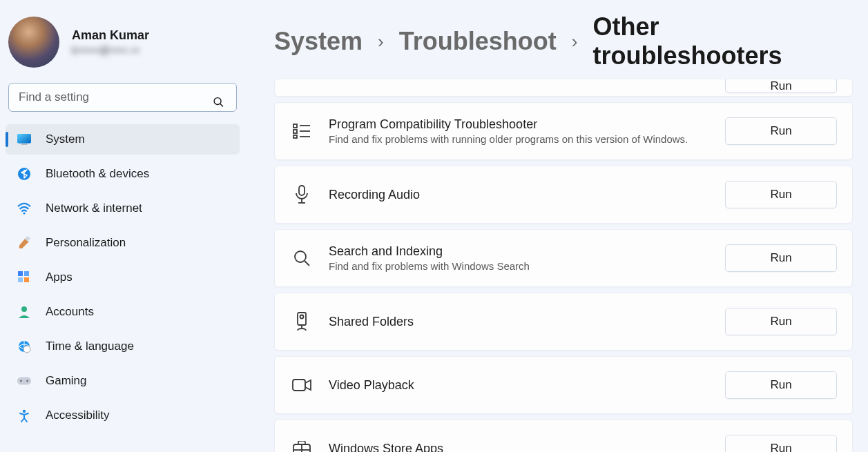  What do you see at coordinates (527, 322) in the screenshot?
I see `troubleshooter-title: Shared Folders` at bounding box center [527, 322].